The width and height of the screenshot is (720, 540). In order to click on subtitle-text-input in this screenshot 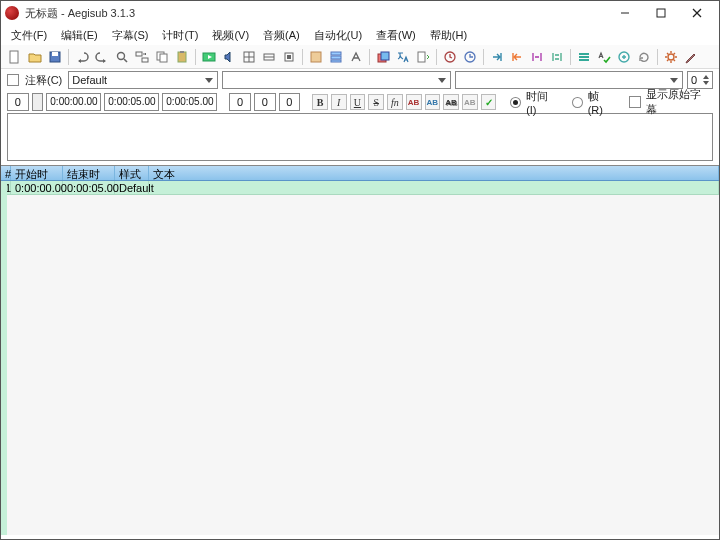, I will do `click(360, 137)`.